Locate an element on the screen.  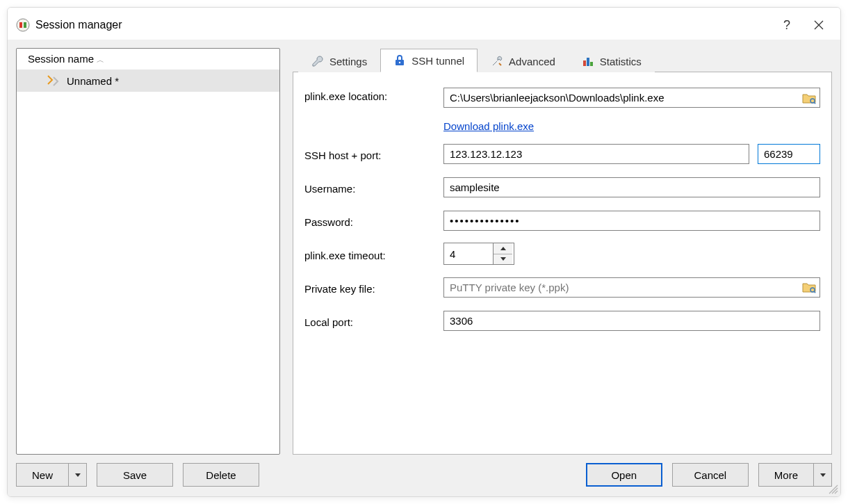
button-label: New is located at coordinates (42, 475).